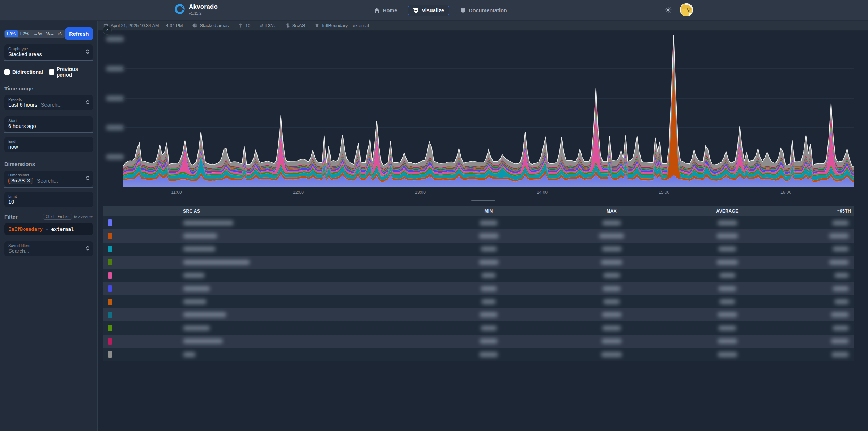 This screenshot has width=868, height=431. What do you see at coordinates (317, 25) in the screenshot?
I see `funnel-icon` at bounding box center [317, 25].